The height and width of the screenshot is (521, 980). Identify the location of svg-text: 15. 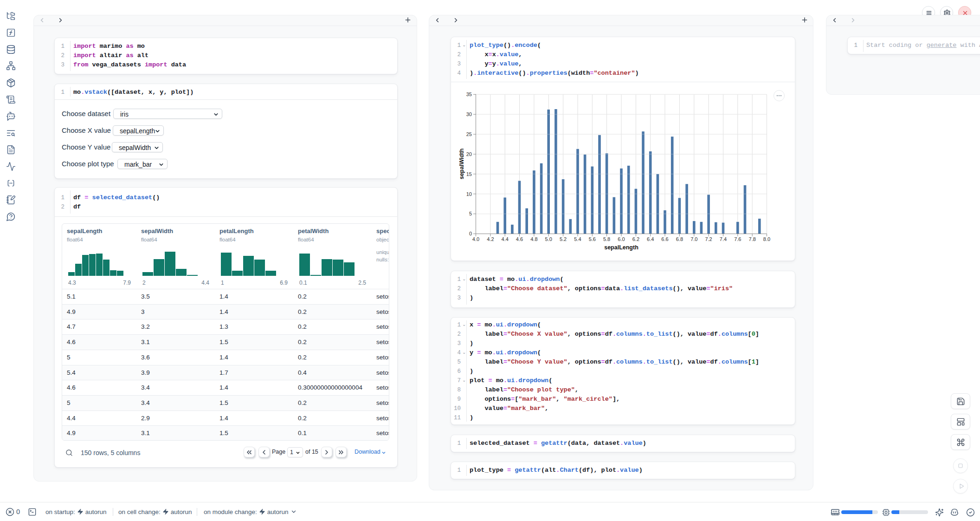
(469, 174).